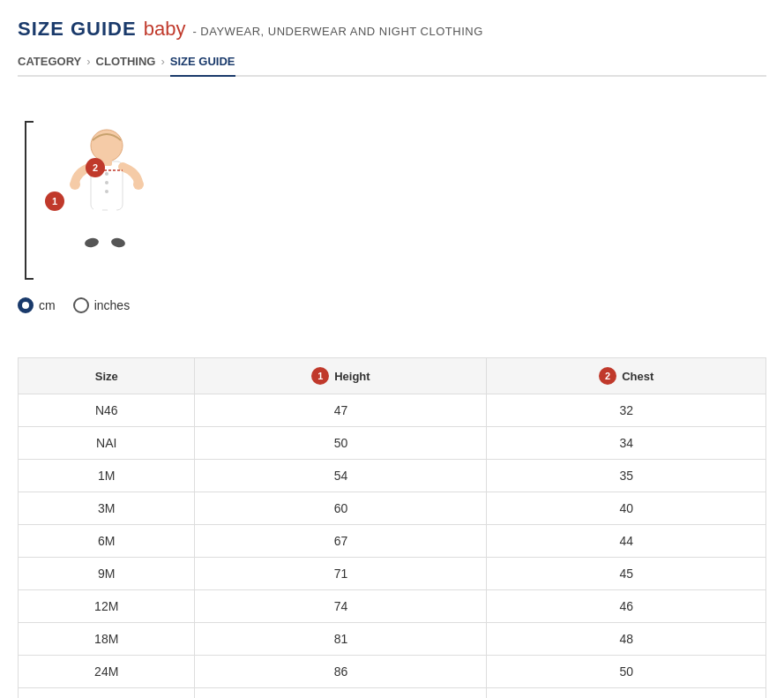 The image size is (784, 698). What do you see at coordinates (165, 29) in the screenshot?
I see `title-sub: baby` at bounding box center [165, 29].